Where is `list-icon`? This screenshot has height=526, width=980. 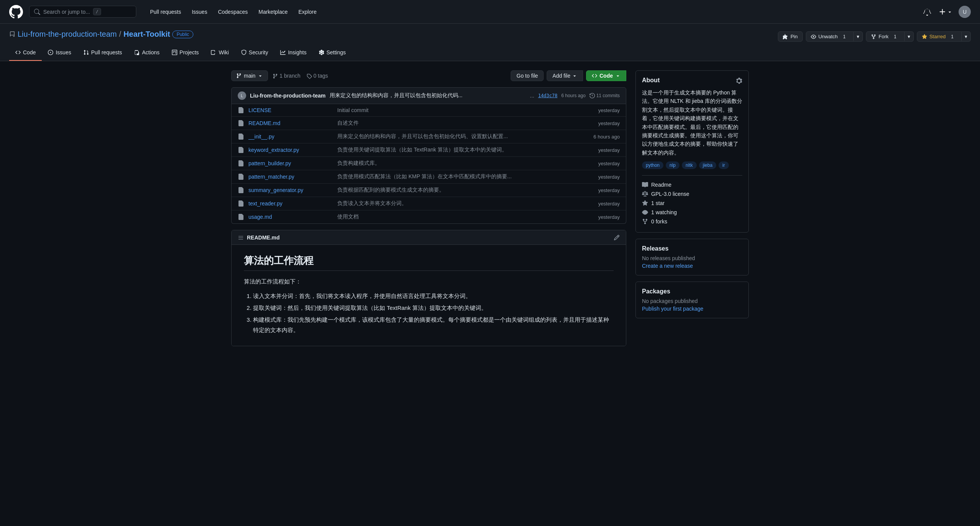
list-icon is located at coordinates (241, 238).